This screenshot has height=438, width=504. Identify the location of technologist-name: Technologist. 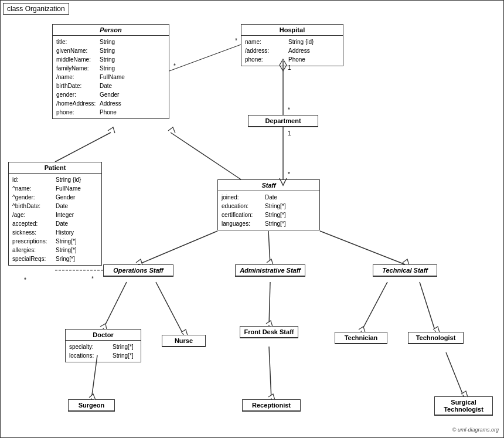
(436, 338).